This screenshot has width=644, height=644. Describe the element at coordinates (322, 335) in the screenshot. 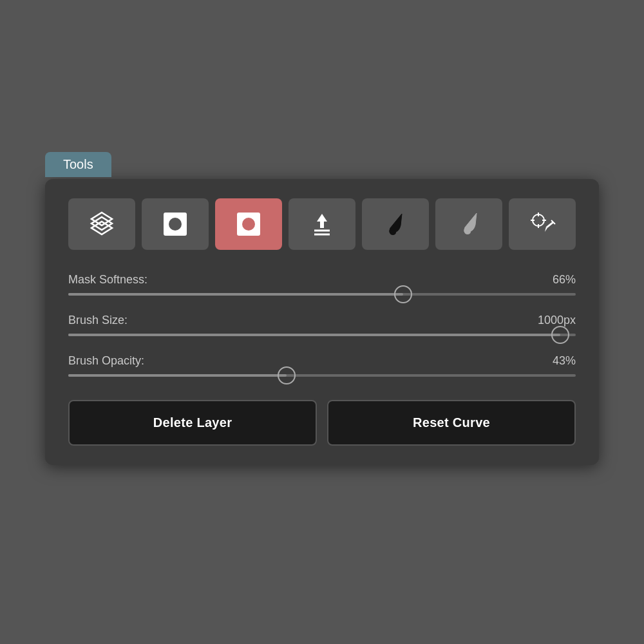

I see `brush-size-track` at that location.